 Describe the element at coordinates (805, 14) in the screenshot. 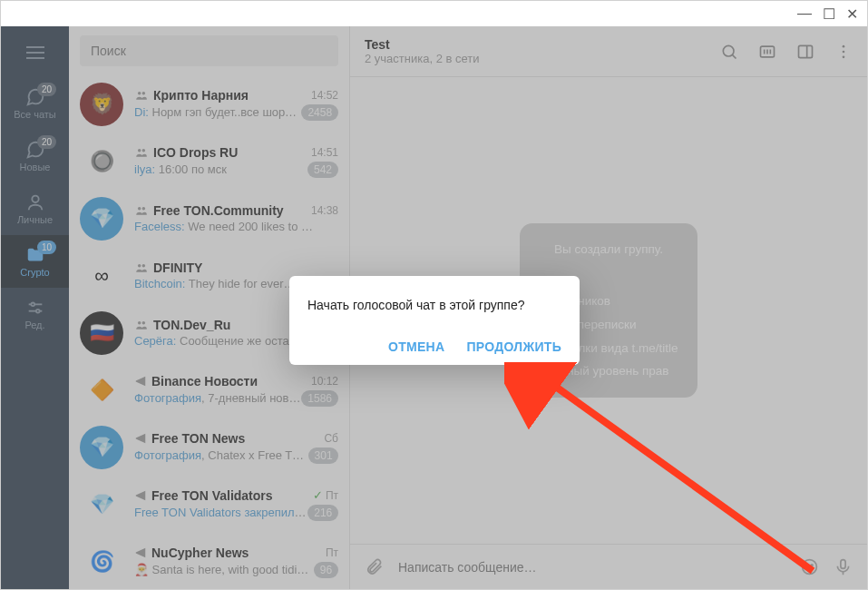

I see `window-minimize-icon: —` at that location.